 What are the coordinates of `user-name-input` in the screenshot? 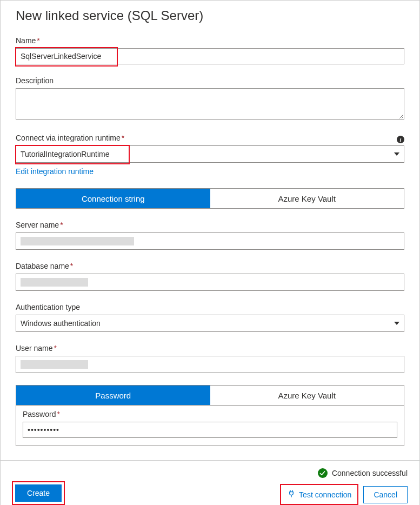 It's located at (210, 364).